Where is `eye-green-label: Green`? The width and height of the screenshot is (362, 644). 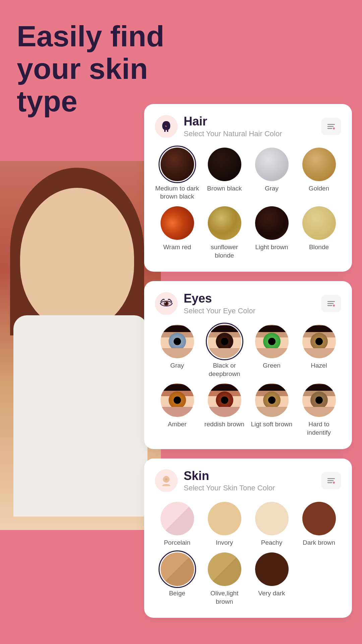 eye-green-label: Green is located at coordinates (272, 366).